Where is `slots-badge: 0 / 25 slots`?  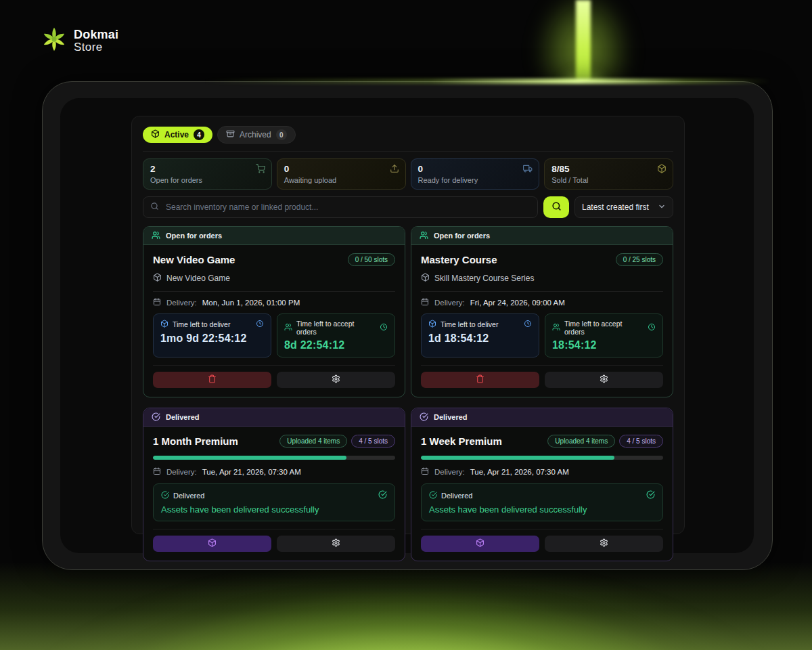
slots-badge: 0 / 25 slots is located at coordinates (639, 260).